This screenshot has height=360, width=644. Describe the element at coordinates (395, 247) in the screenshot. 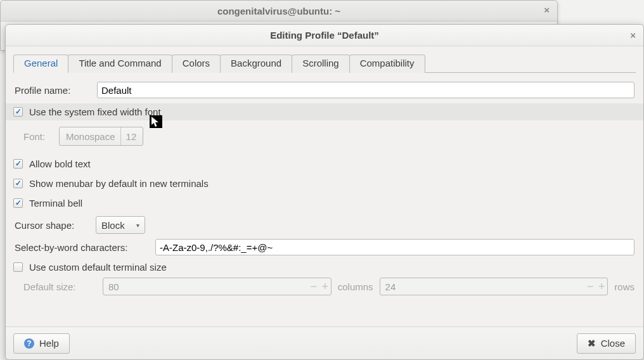

I see `select-by-word-input` at that location.